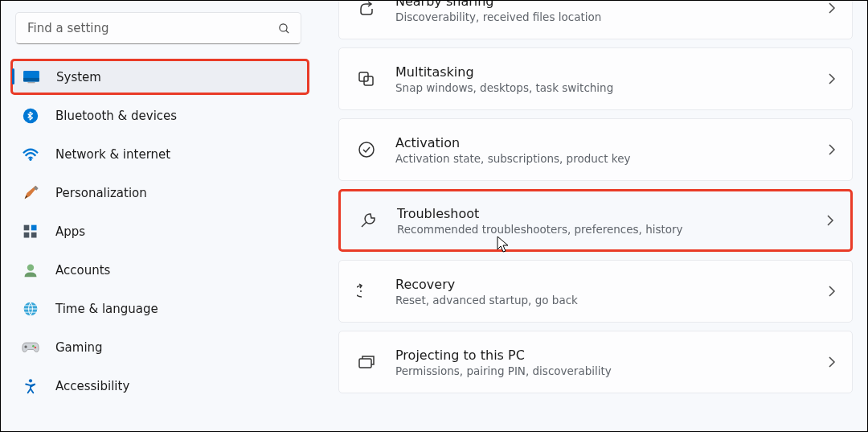  Describe the element at coordinates (71, 232) in the screenshot. I see `nav-label: Apps` at that location.